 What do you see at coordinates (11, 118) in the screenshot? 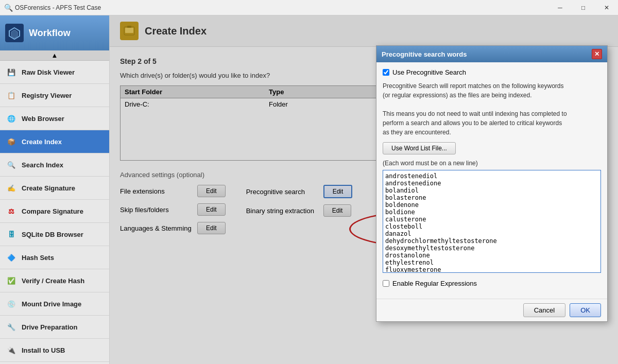
I see `web-icon: 🌐` at bounding box center [11, 118].